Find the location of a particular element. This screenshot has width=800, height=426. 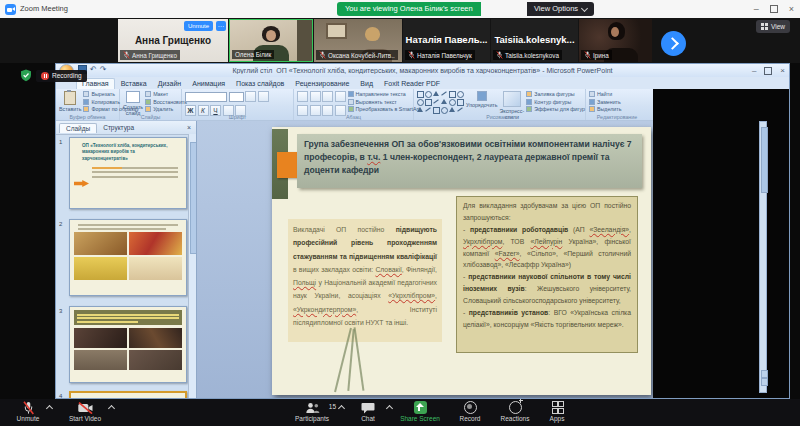

participants-count: 15 is located at coordinates (332, 406).